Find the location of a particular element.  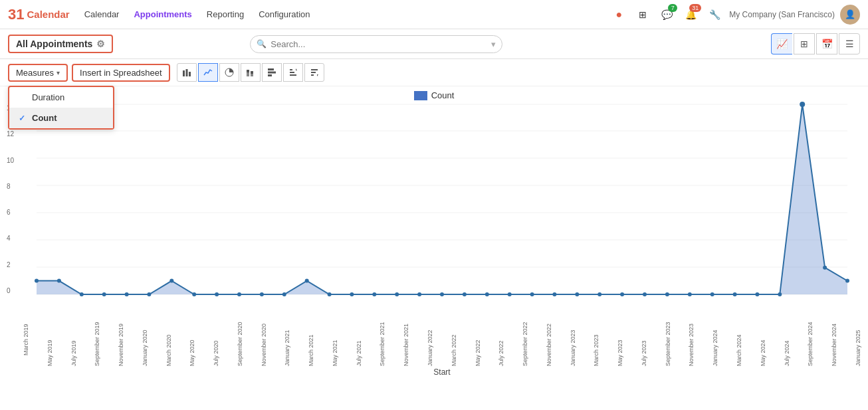

bar-chart-button is located at coordinates (187, 72).